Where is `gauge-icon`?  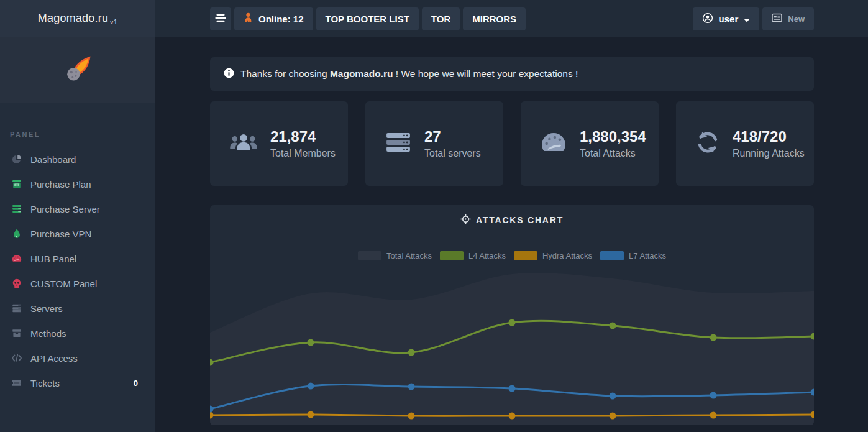 gauge-icon is located at coordinates (17, 259).